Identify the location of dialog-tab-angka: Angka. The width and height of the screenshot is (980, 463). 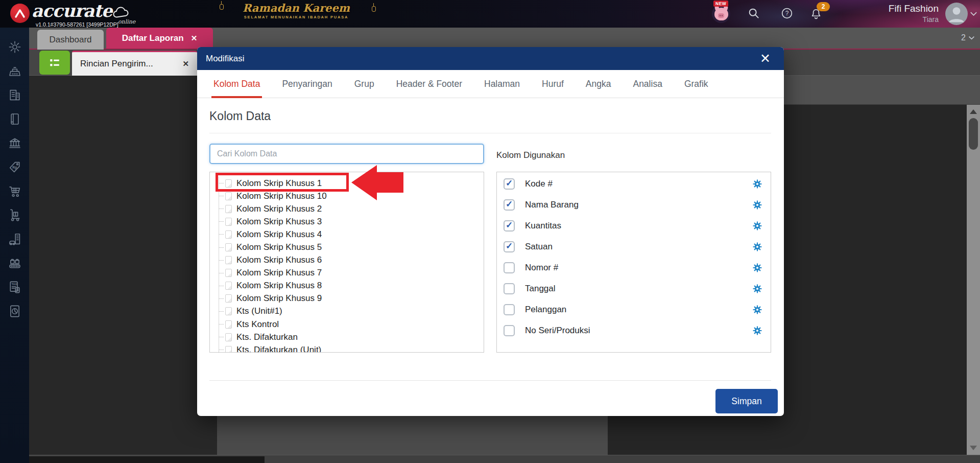
(599, 88).